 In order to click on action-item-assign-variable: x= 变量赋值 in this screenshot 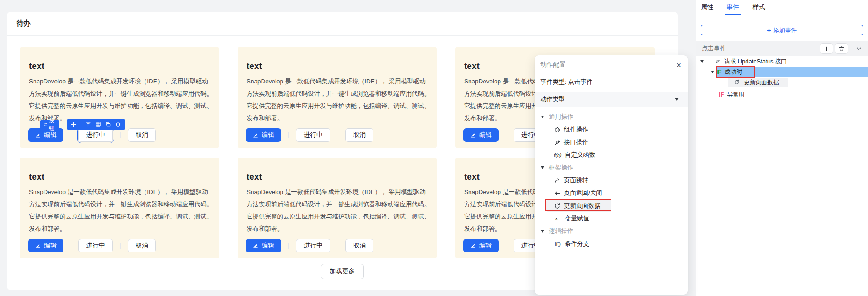, I will do `click(611, 218)`.